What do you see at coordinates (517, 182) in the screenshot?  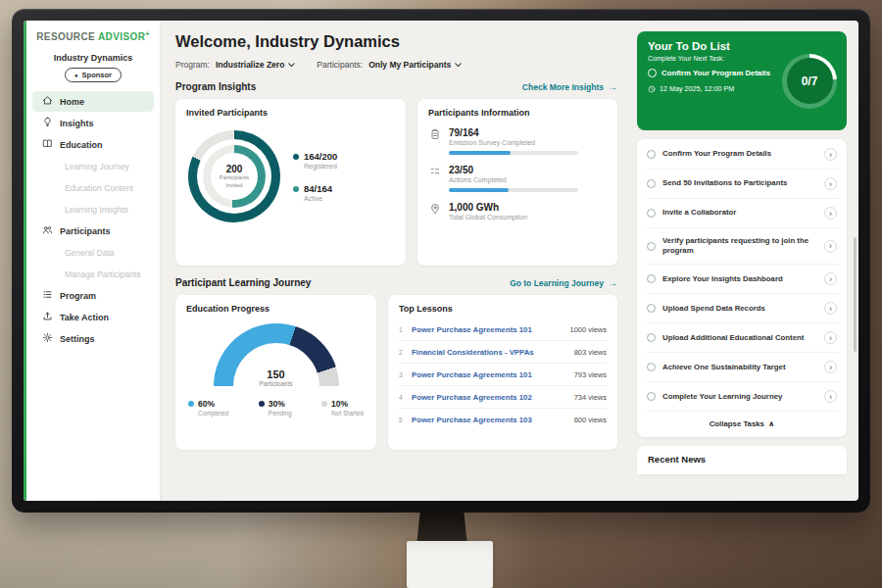 I see `participants-information-card: Participants Information 79/164 Emission…` at bounding box center [517, 182].